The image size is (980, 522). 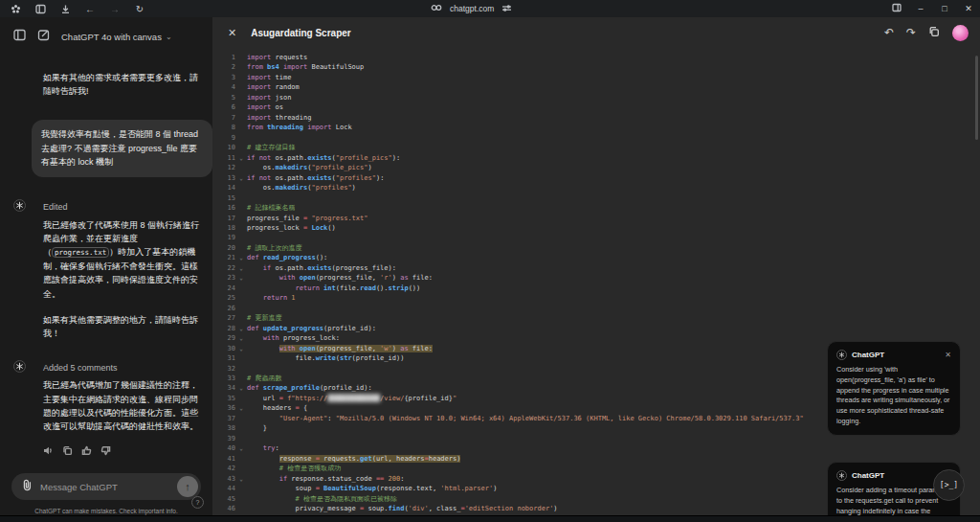 I want to click on code-line: 4import random, so click(x=596, y=87).